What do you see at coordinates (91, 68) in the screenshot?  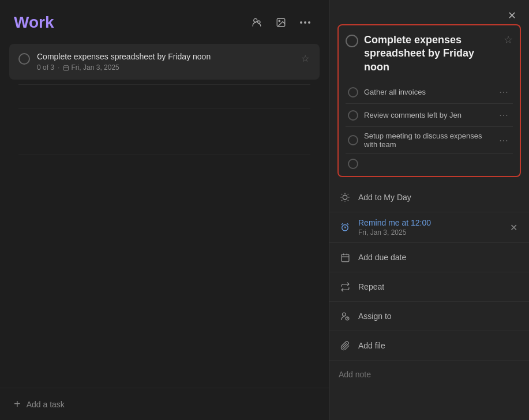 I see `due-date: Fri, Jan 3, 2025` at bounding box center [91, 68].